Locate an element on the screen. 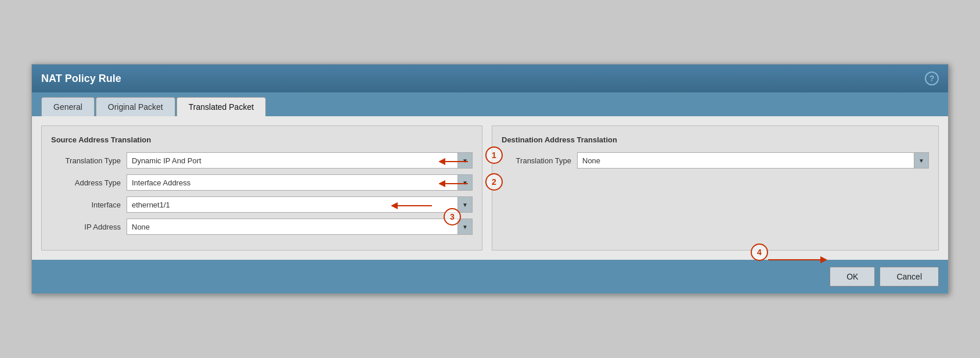  address-type-control: Interface Address Translated Address ▼ is located at coordinates (300, 182).